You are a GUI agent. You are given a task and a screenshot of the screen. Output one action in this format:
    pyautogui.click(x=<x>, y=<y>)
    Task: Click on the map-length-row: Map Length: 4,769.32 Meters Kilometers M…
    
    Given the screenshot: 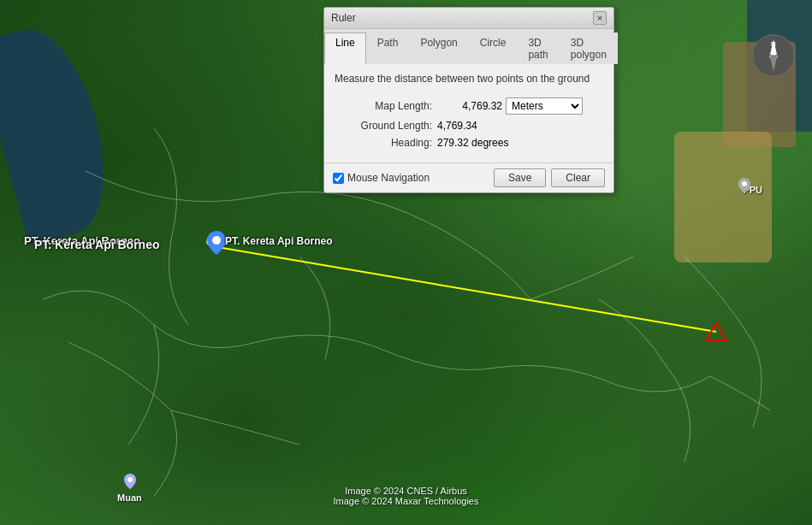 What is the action you would take?
    pyautogui.click(x=469, y=106)
    